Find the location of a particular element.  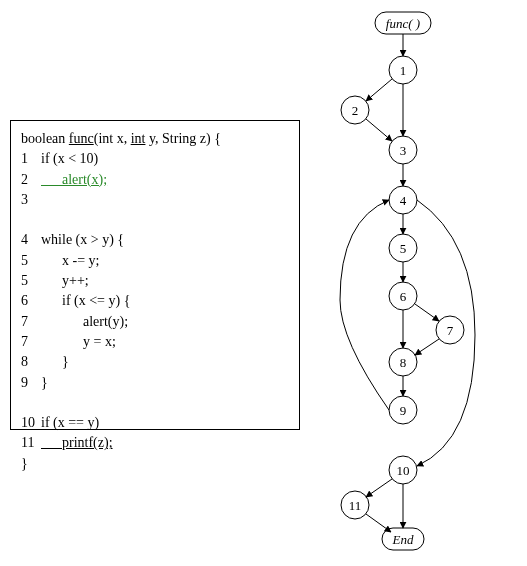

edge-11-end is located at coordinates (378, 523).